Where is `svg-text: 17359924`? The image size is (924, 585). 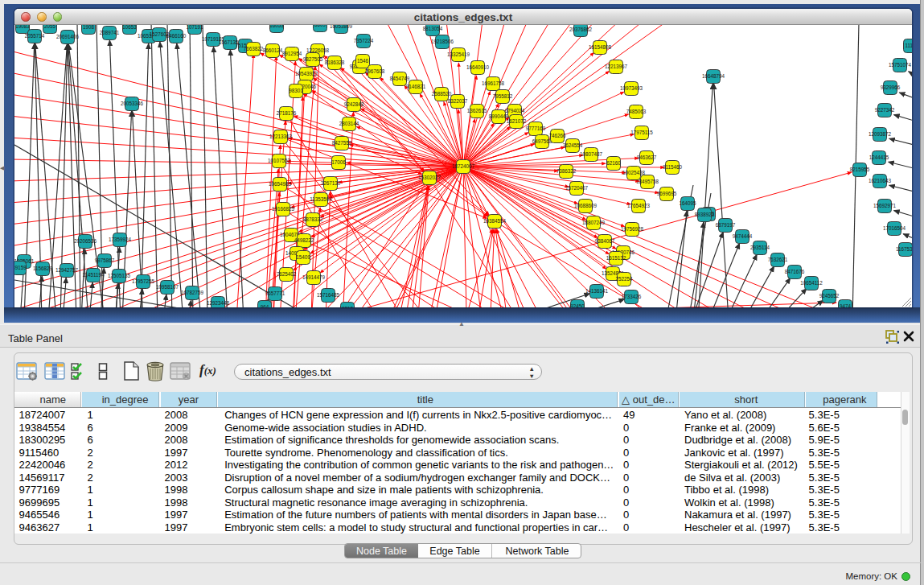
svg-text: 17359924 is located at coordinates (121, 240).